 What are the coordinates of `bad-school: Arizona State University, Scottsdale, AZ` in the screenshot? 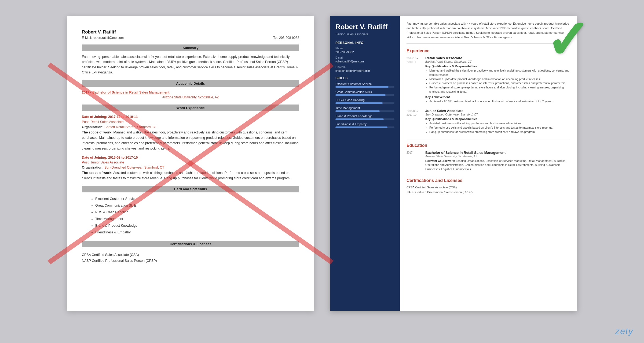 It's located at (191, 97).